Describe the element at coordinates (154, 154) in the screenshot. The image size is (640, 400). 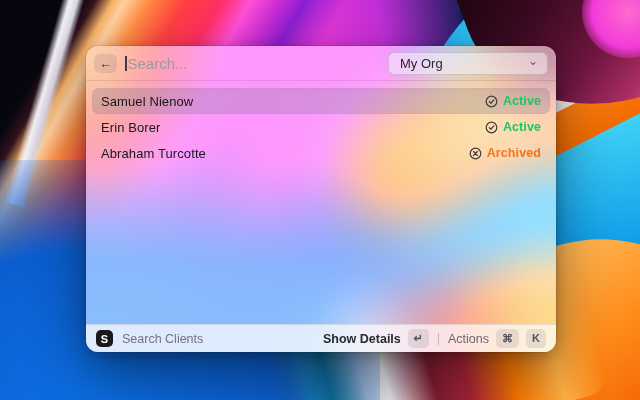
I see `client-name: Abraham Turcotte` at that location.